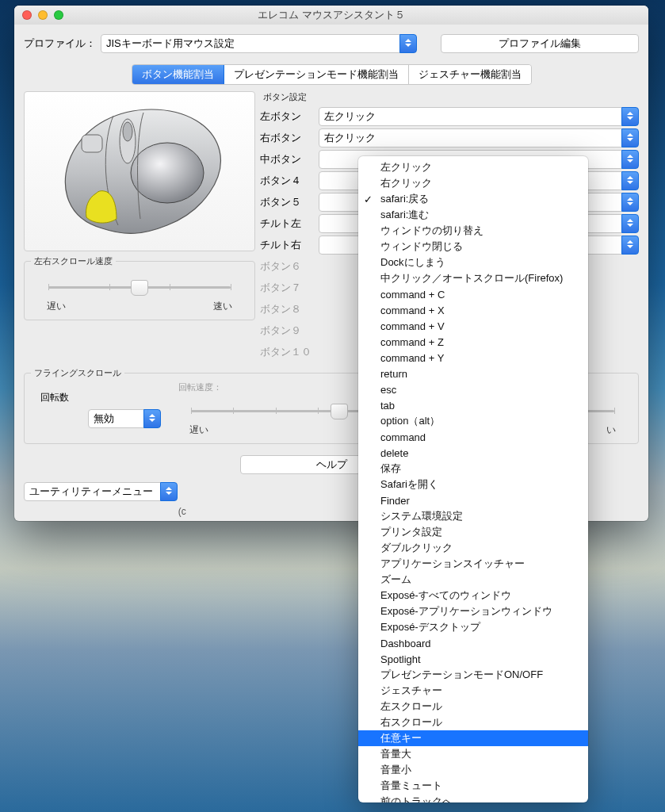 The width and height of the screenshot is (665, 812). What do you see at coordinates (473, 691) in the screenshot?
I see `menu-item: ジェスチャー` at bounding box center [473, 691].